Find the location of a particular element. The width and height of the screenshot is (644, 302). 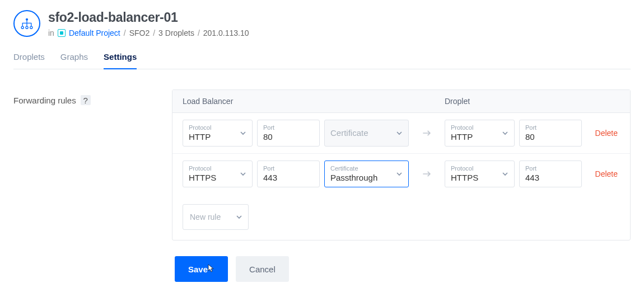

lb-port-input-value: 80 is located at coordinates (288, 137).